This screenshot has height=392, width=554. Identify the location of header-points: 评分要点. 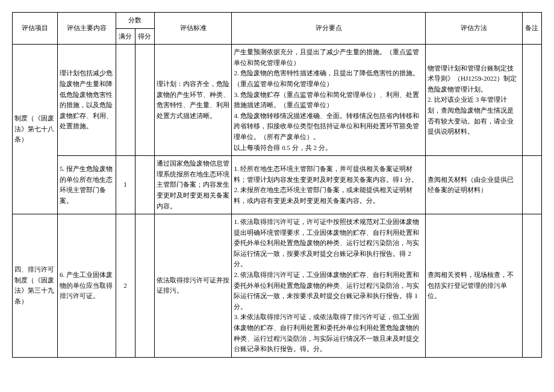
(329, 29).